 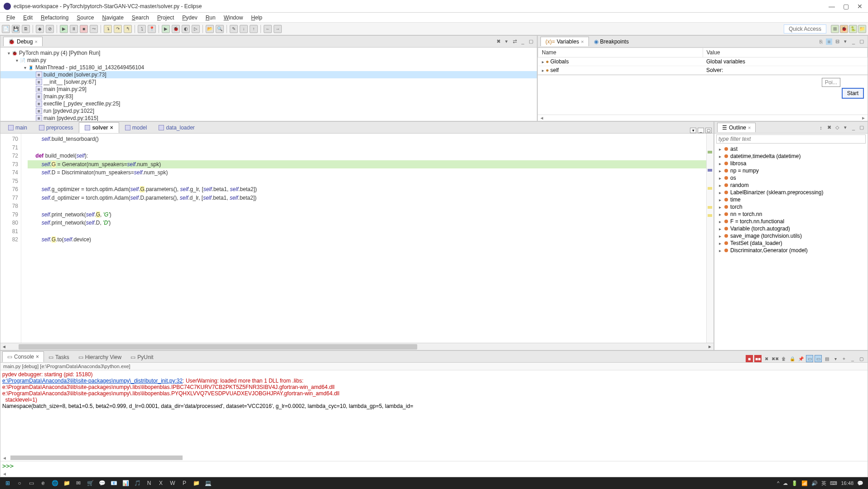 I want to click on console-tab-hierarchy-view: ▭Hierarchy View, so click(x=100, y=357).